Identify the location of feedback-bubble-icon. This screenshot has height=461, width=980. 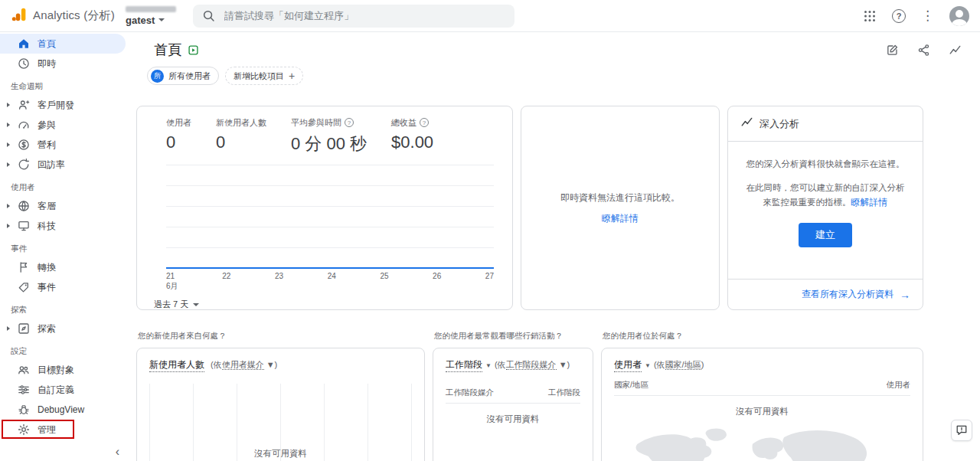
(962, 430).